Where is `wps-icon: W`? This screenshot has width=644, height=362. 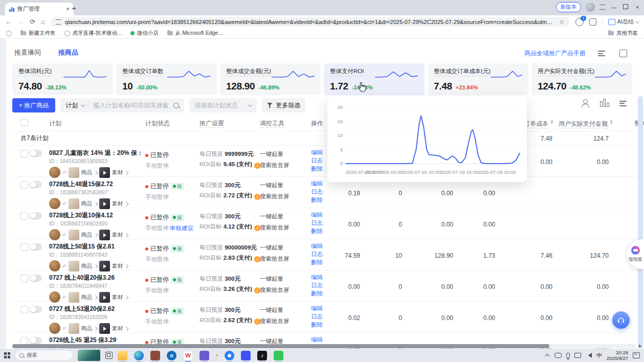
wps-icon: W is located at coordinates (188, 356).